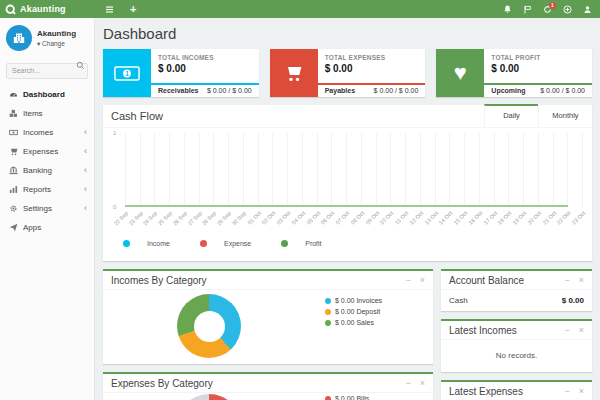  I want to click on donut-hole, so click(210, 326).